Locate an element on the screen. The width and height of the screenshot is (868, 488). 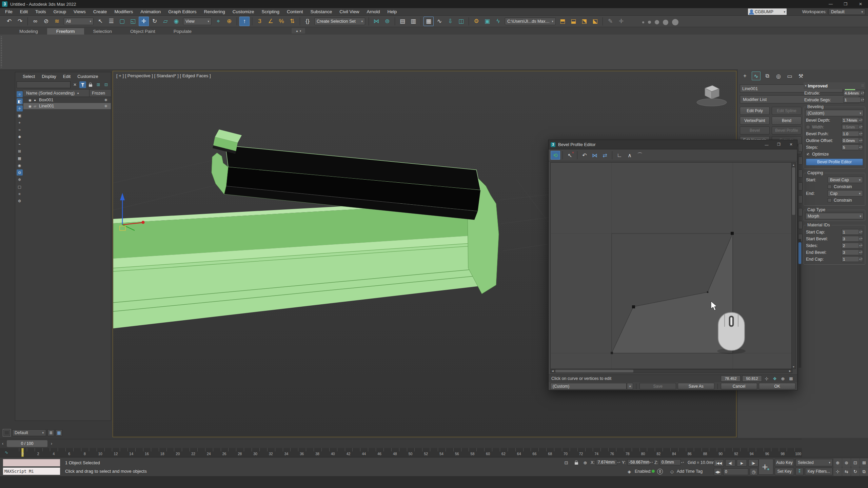
z-coordinate-field: 0.0mm is located at coordinates (670, 462).